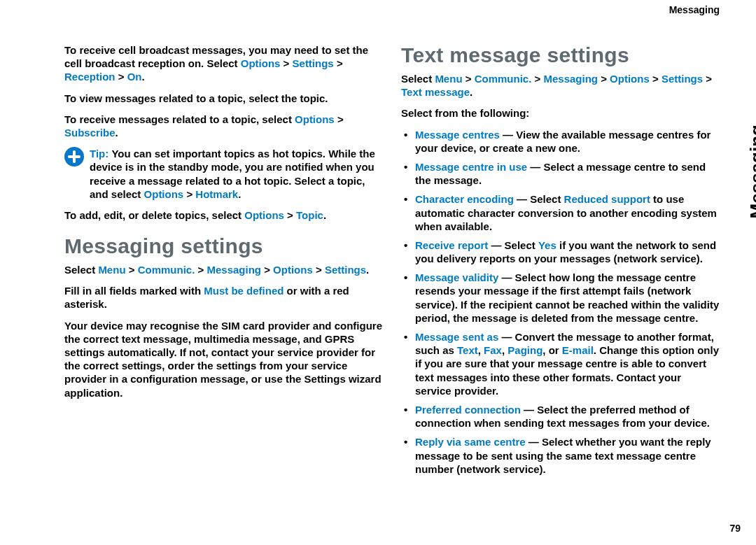 Image resolution: width=756 pixels, height=545 pixels. I want to click on tip-block: Tip: You can set important topics as hot…, so click(224, 174).